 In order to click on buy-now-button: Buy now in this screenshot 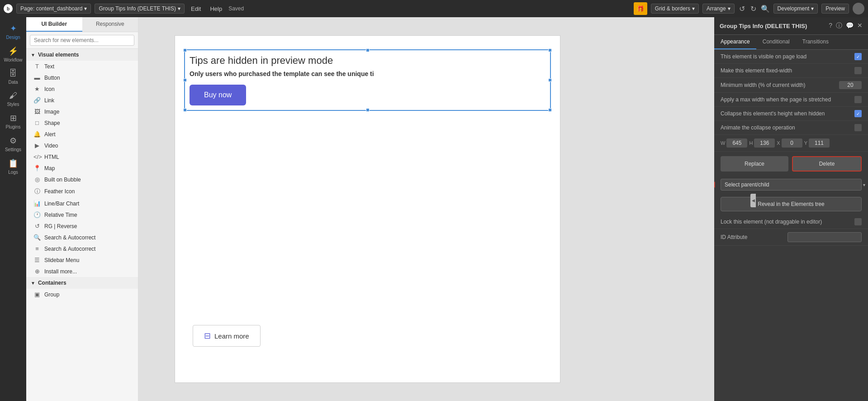, I will do `click(218, 95)`.